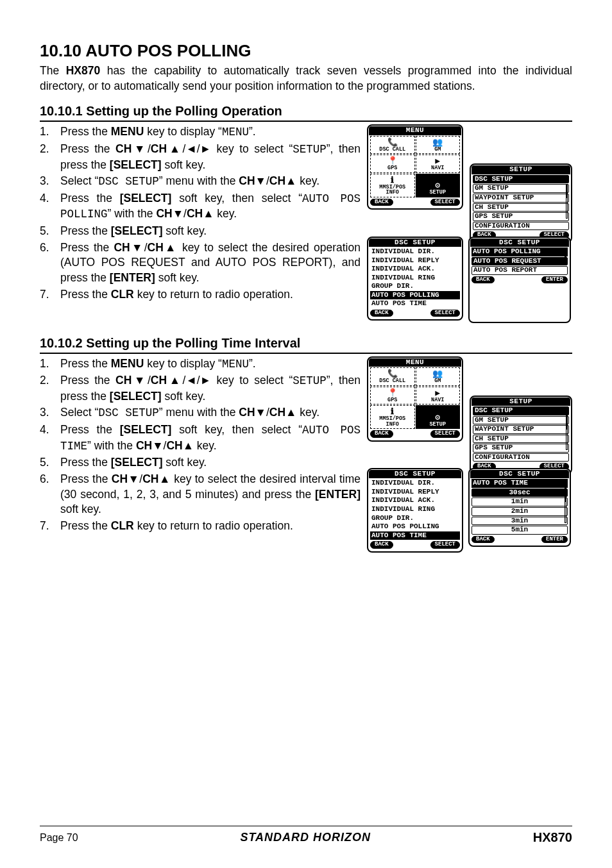  What do you see at coordinates (306, 344) in the screenshot?
I see `subsection-heading: 10.10.2 Setting up the Polling Time Inte…` at bounding box center [306, 344].